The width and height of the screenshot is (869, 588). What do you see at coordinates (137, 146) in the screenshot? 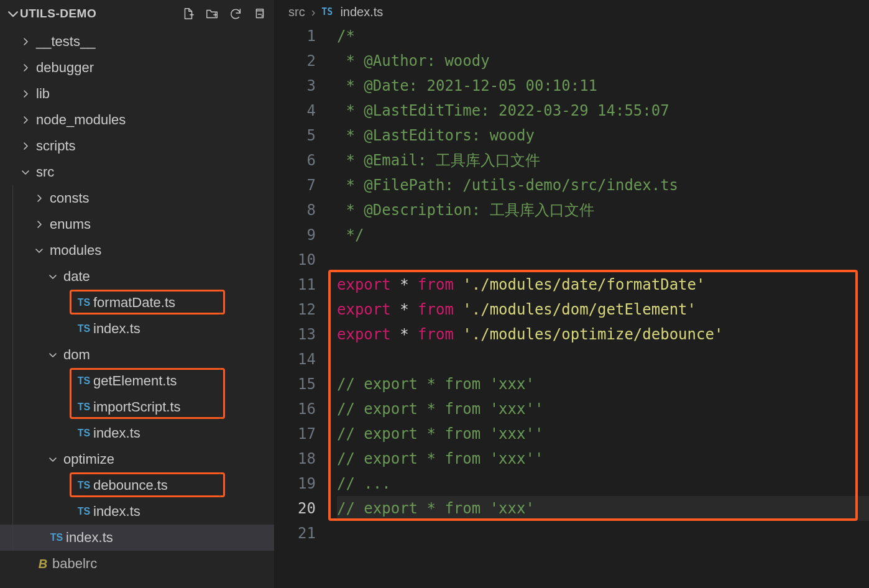
I see `folder-item: scripts` at bounding box center [137, 146].